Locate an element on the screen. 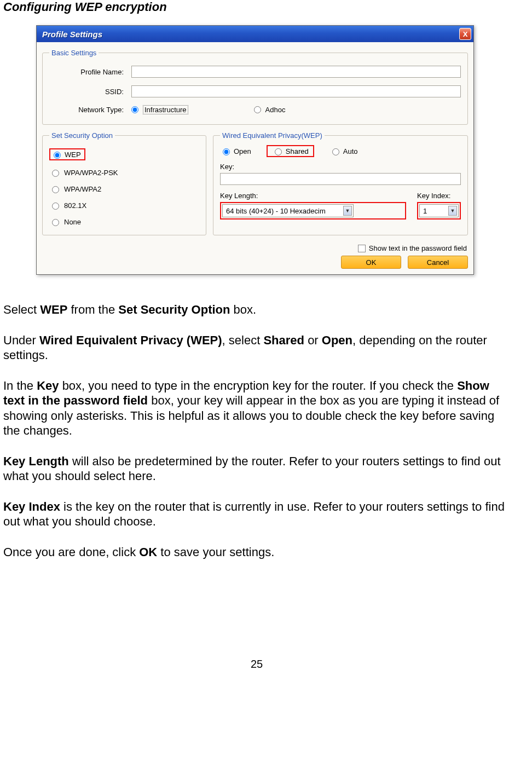  key-index-value: 1 is located at coordinates (425, 211).